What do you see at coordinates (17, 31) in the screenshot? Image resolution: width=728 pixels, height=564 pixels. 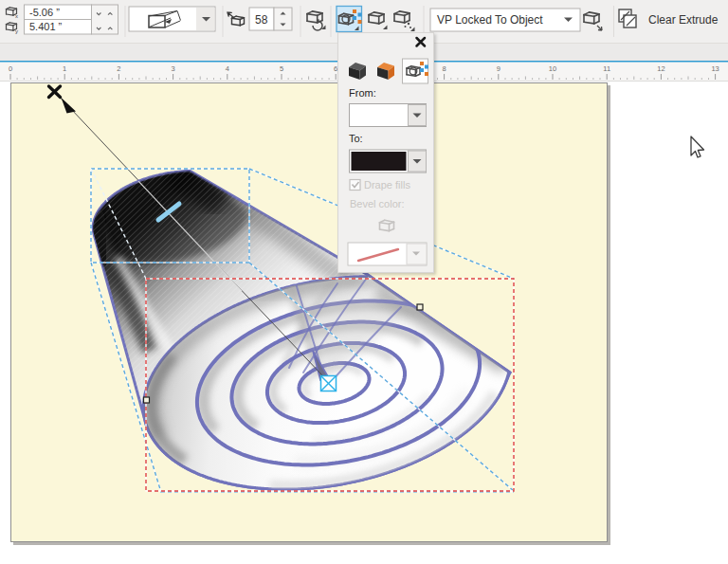 I see `svg-text: y` at bounding box center [17, 31].